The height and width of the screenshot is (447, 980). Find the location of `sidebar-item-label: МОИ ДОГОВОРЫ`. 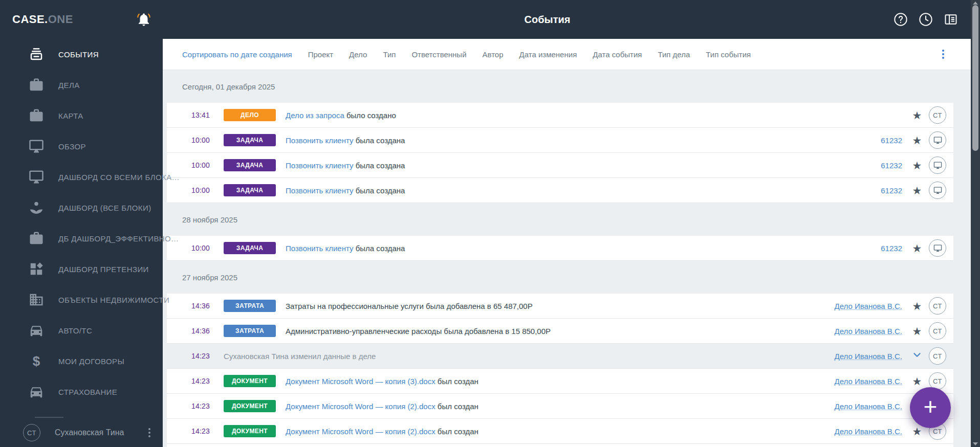

sidebar-item-label: МОИ ДОГОВОРЫ is located at coordinates (91, 361).